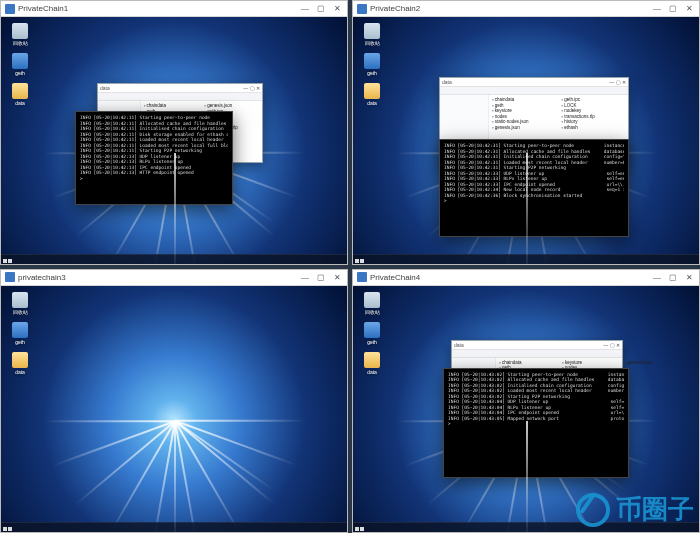 This screenshot has height=533, width=700. What do you see at coordinates (593, 128) in the screenshot?
I see `file-item: ▫ ethash` at bounding box center [593, 128].